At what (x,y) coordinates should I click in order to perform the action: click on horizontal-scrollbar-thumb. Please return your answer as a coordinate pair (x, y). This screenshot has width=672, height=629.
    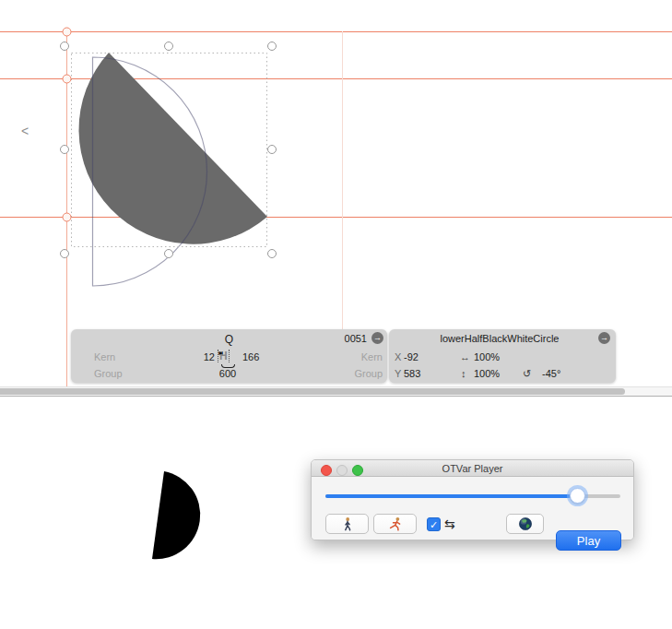
    Looking at the image, I should click on (312, 391).